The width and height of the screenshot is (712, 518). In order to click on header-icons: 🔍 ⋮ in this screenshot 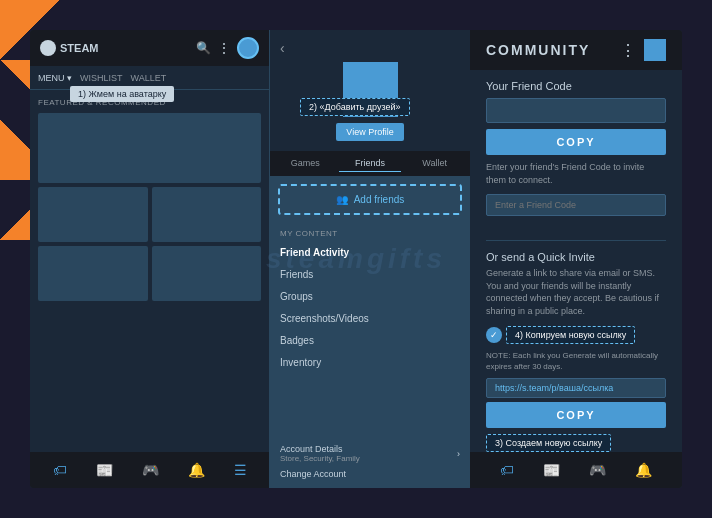, I will do `click(228, 48)`.